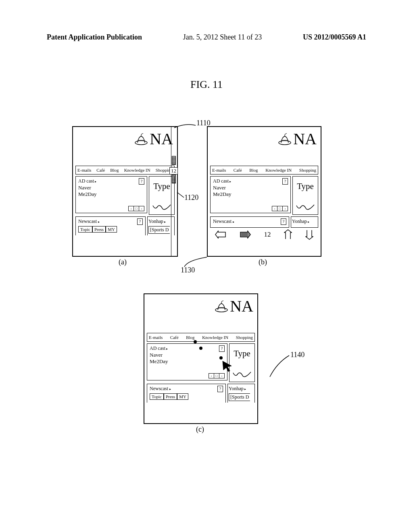  Describe the element at coordinates (288, 235) in the screenshot. I see `arrow-up-icon` at that location.